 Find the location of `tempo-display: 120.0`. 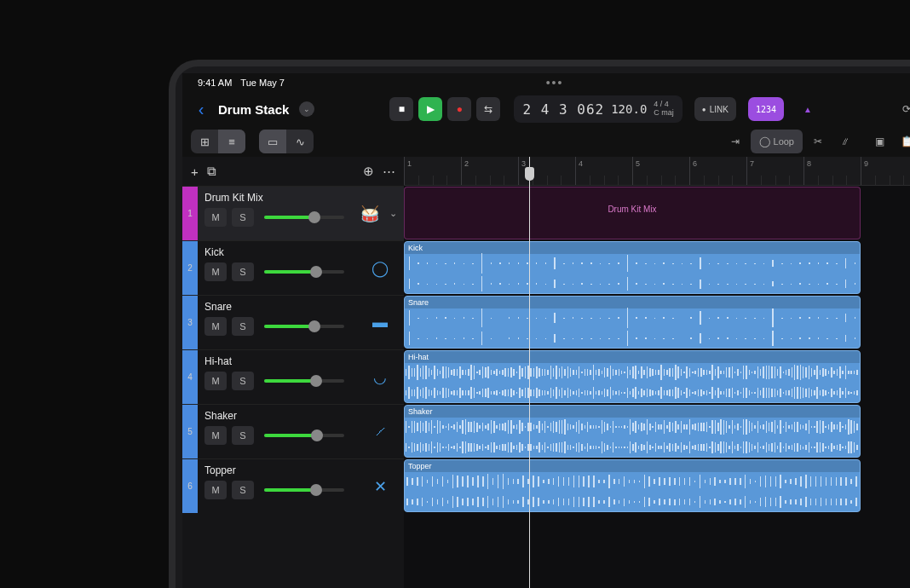

tempo-display: 120.0 is located at coordinates (629, 109).